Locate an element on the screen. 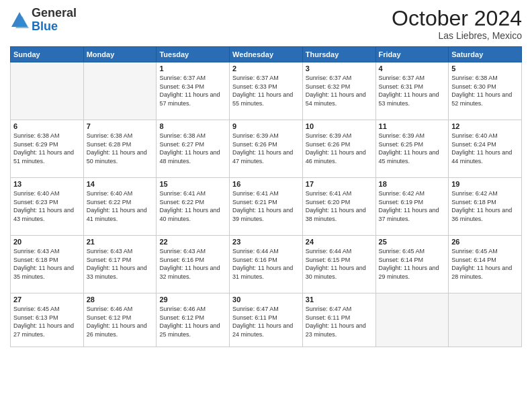  day-info: Sunrise: 6:40 AM Sunset: 6:22 PM Dayligh… is located at coordinates (120, 206).